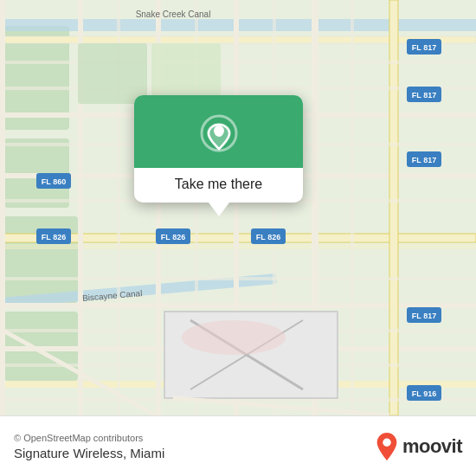  What do you see at coordinates (218, 132) in the screenshot?
I see `popup-icon-area` at bounding box center [218, 132].